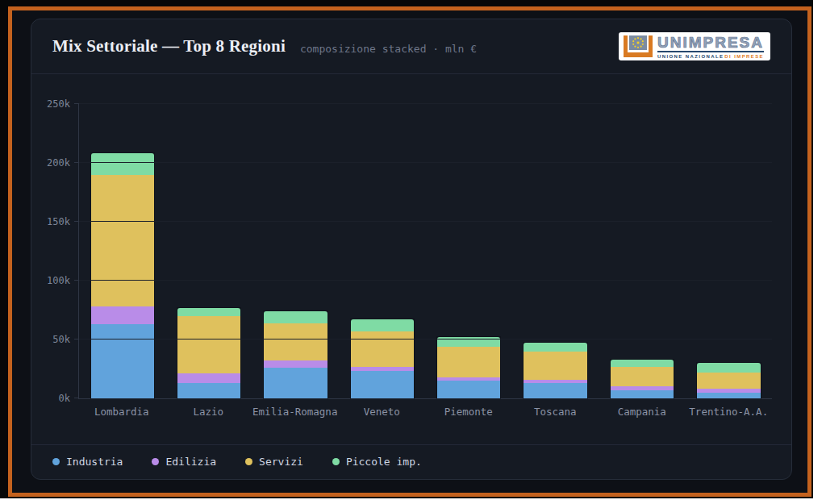 The width and height of the screenshot is (826, 504). What do you see at coordinates (77, 398) in the screenshot?
I see `y-tick-mark` at bounding box center [77, 398].